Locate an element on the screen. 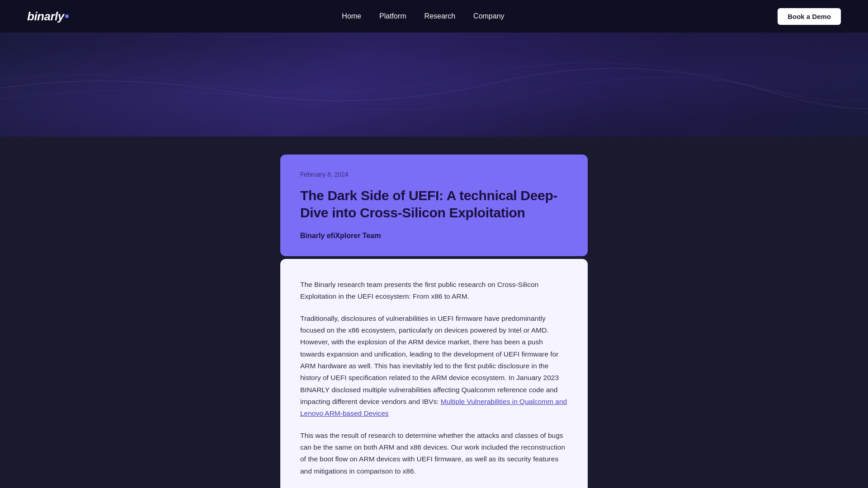 The height and width of the screenshot is (488, 868). article-paragraph-3: This was the result of research to deter… is located at coordinates (434, 454).